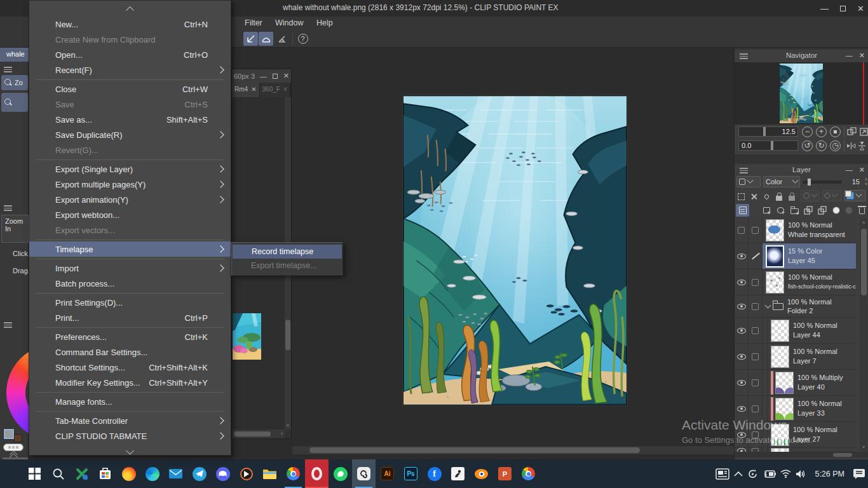 This screenshot has height=488, width=868. Describe the element at coordinates (15, 102) in the screenshot. I see `subtool-zoom` at that location.